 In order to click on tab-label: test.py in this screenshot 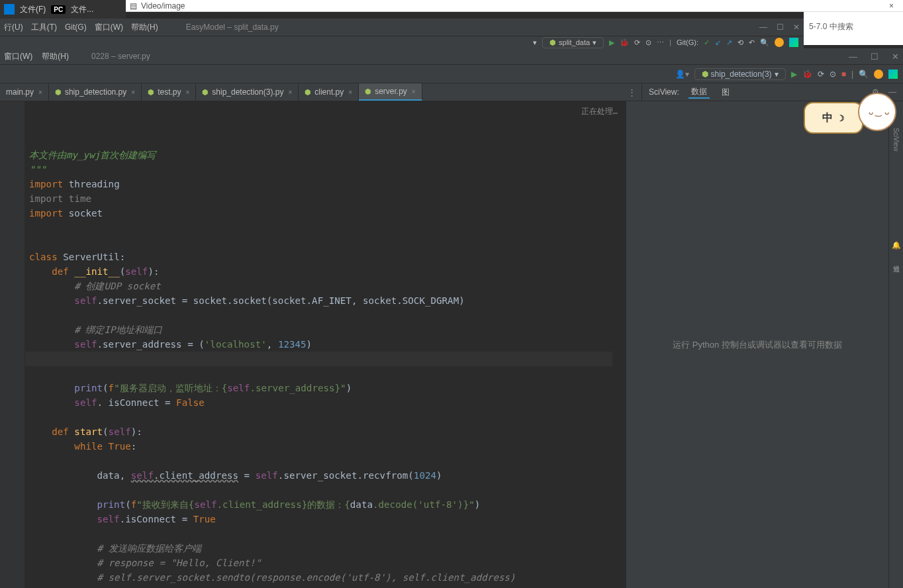, I will do `click(169, 92)`.